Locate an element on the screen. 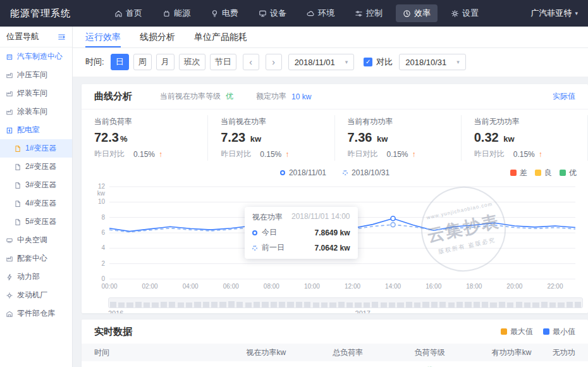 This screenshot has width=588, height=367. sidebar-item-power-distribution-room: 配电室 is located at coordinates (36, 130).